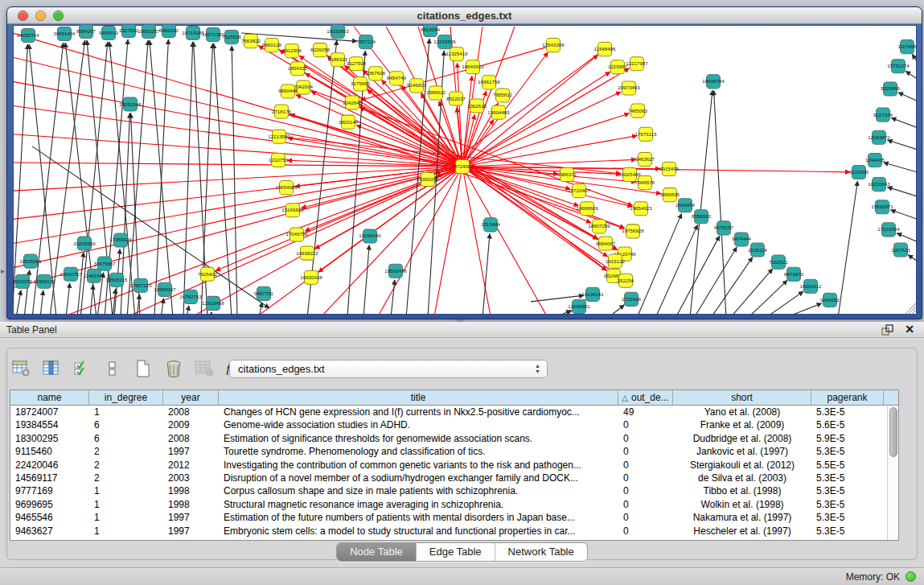 This screenshot has width=924, height=585. Describe the element at coordinates (859, 172) in the screenshot. I see `graph-node: 8215958` at that location.